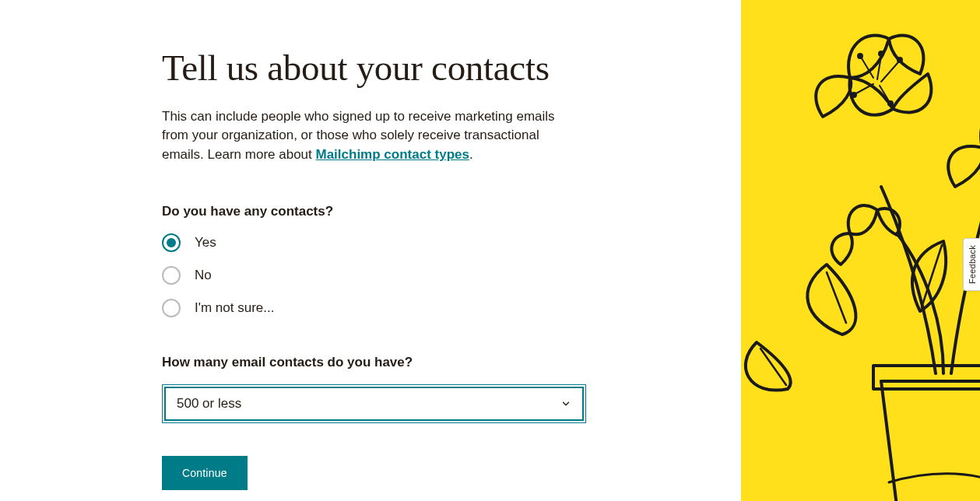 The width and height of the screenshot is (980, 501). What do you see at coordinates (372, 275) in the screenshot?
I see `has-contacts-radio-group: Yes No I'm not sure...` at bounding box center [372, 275].